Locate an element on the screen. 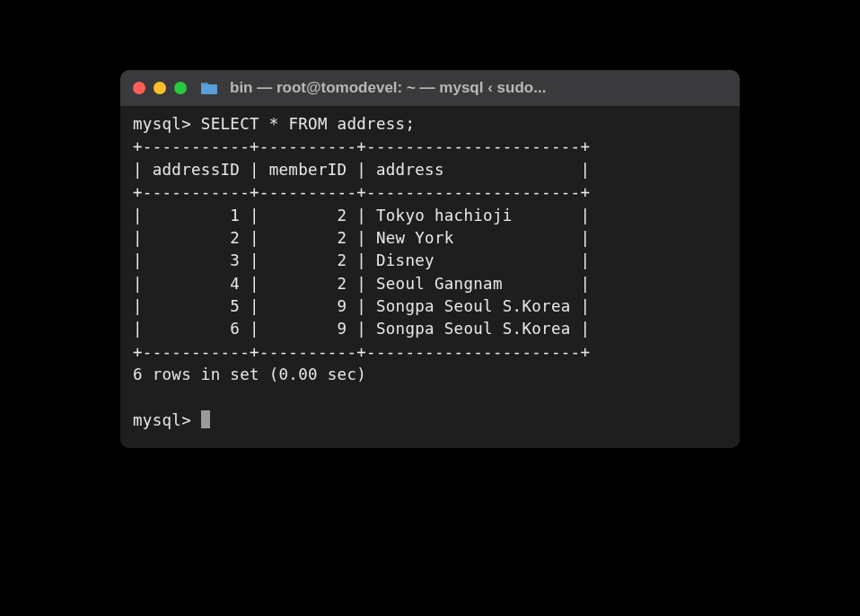  close-icon is located at coordinates (139, 88).